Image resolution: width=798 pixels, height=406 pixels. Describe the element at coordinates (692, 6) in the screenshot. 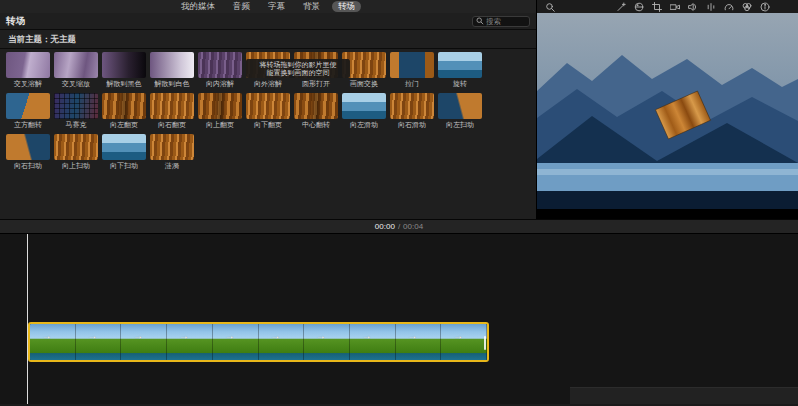

I see `volume-icon` at that location.